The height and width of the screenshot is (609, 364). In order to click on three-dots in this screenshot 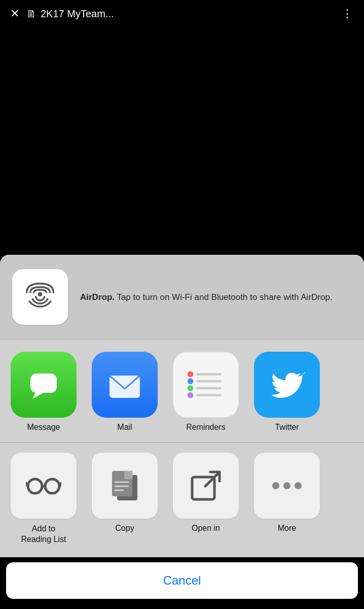, I will do `click(287, 486)`.